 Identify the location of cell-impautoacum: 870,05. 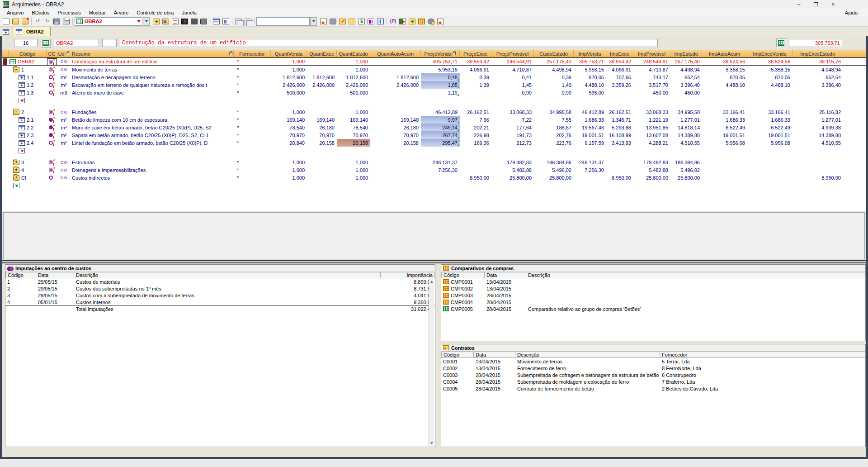
(725, 77).